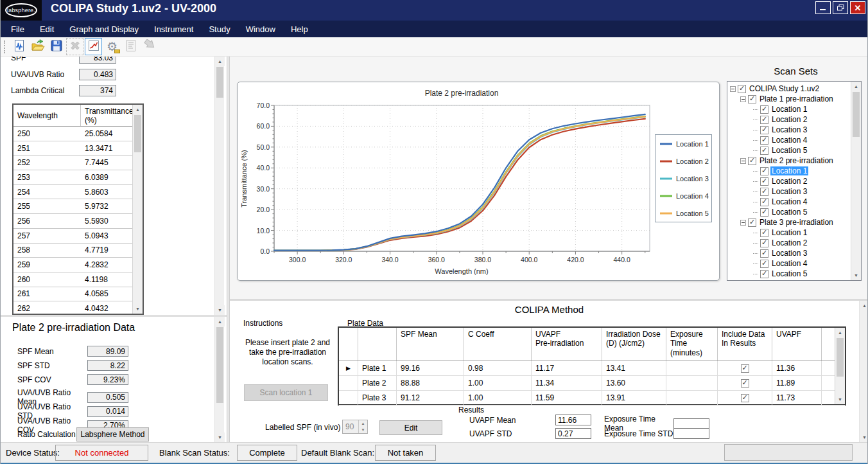 The height and width of the screenshot is (464, 868). Describe the element at coordinates (78, 177) in the screenshot. I see `wavelength-table-row: 2536.0389` at that location.